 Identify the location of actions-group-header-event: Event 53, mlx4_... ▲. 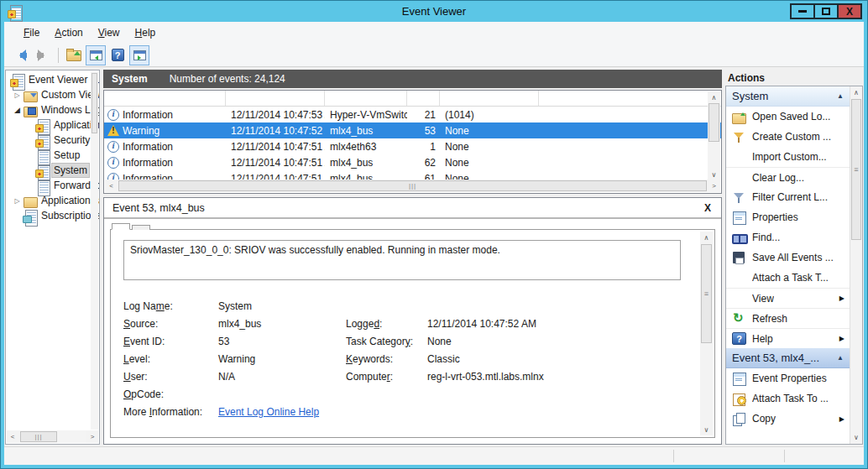
(787, 358).